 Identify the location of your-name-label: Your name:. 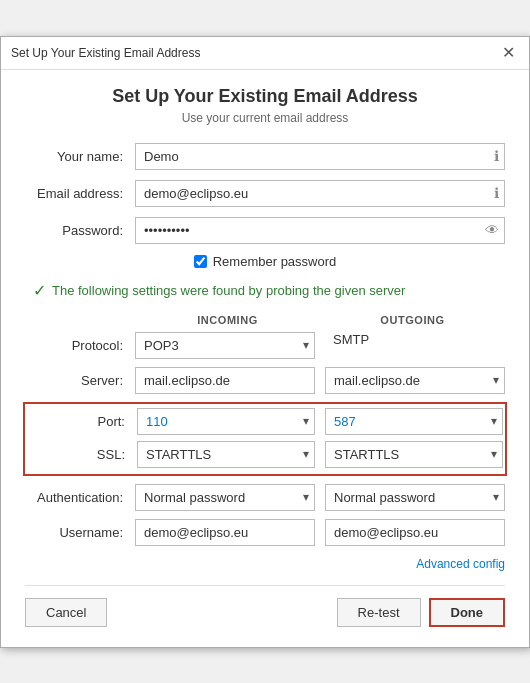
(80, 156).